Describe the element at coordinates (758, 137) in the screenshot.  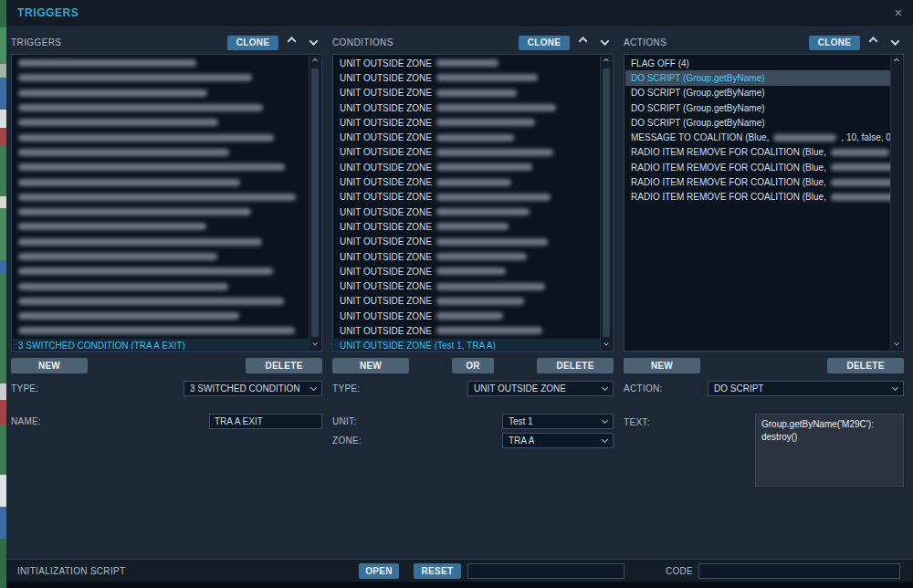
I see `list-item: MESSAGE TO COALITION (Blue,, 10, false, …` at that location.